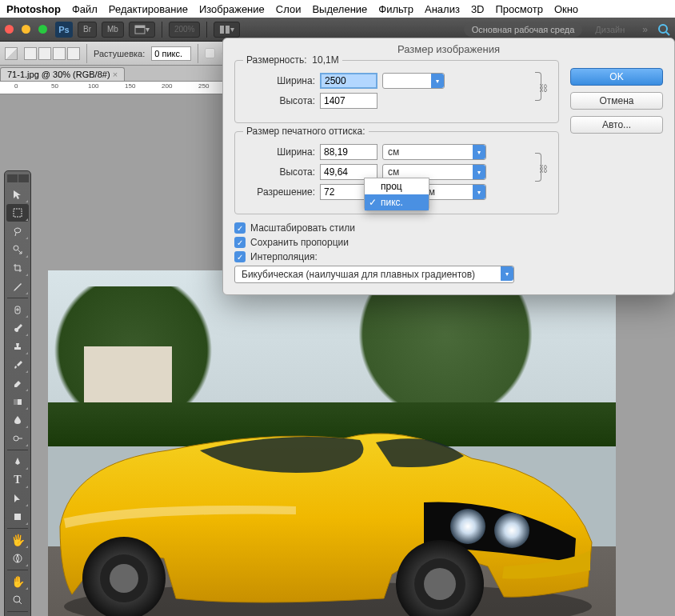  What do you see at coordinates (280, 192) in the screenshot?
I see `resolution-label: Разрешение:` at bounding box center [280, 192].